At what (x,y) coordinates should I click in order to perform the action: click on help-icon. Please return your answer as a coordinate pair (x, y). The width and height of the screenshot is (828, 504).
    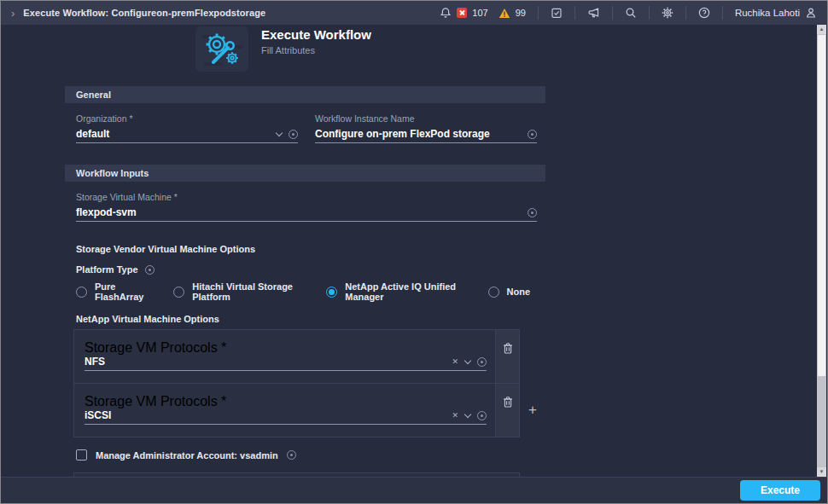
    Looking at the image, I should click on (704, 13).